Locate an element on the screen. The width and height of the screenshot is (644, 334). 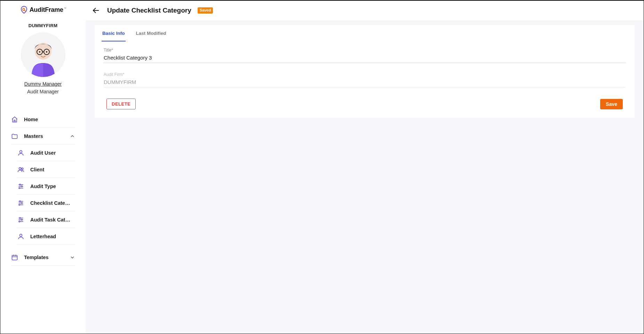
delete-button: DELETE is located at coordinates (121, 104).